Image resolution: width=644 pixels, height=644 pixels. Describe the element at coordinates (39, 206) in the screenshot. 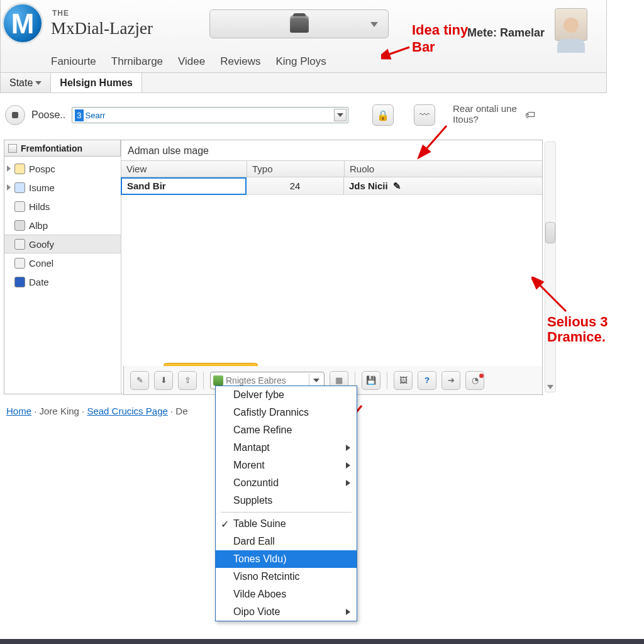

I see `sidebar-item-label: Hilds` at that location.